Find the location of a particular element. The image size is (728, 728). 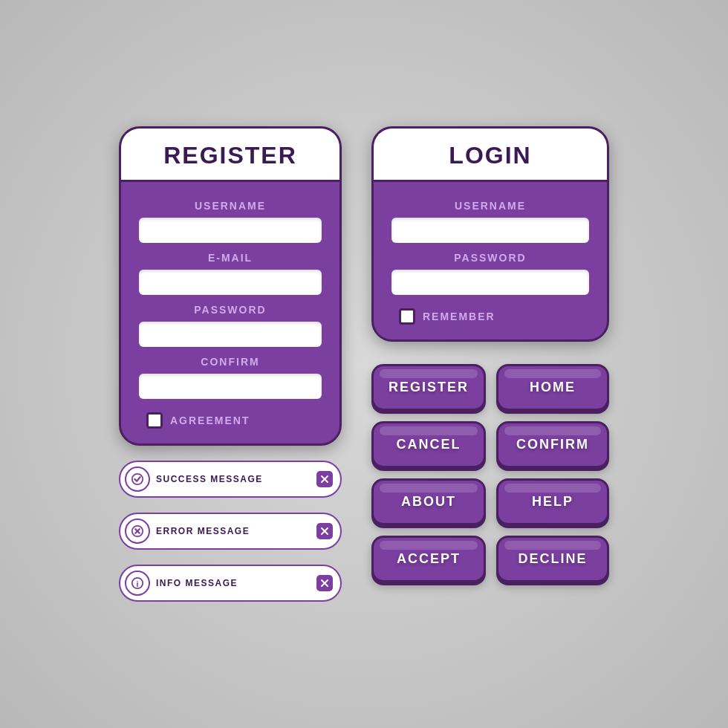

login-remember-label: REMEMBER is located at coordinates (459, 316).